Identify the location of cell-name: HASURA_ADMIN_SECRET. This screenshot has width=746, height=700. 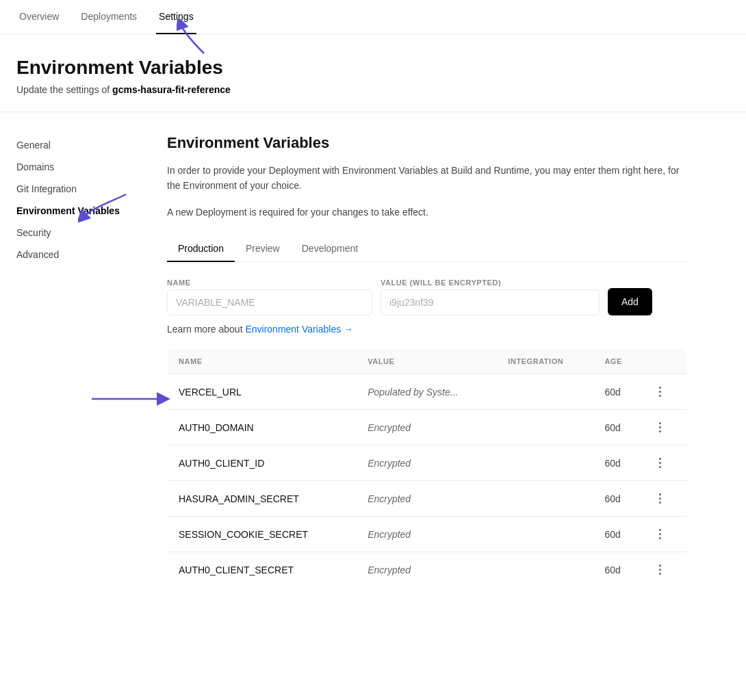
(263, 499).